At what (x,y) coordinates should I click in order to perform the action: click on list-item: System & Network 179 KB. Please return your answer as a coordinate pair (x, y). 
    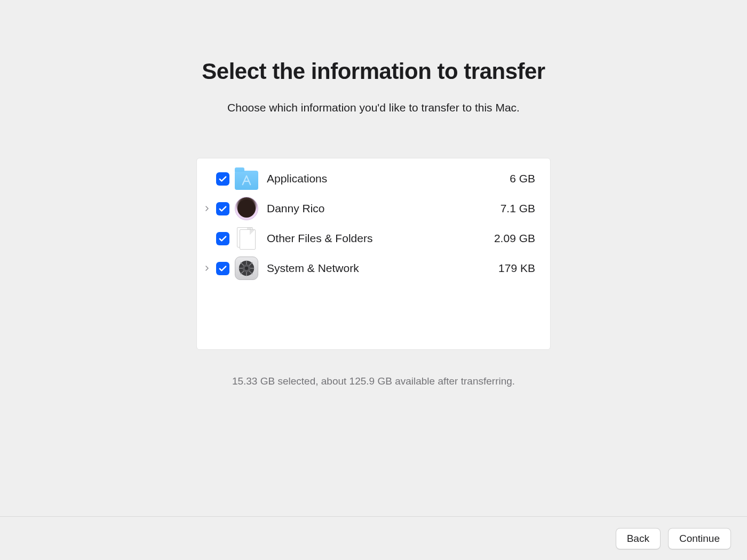
    Looking at the image, I should click on (369, 268).